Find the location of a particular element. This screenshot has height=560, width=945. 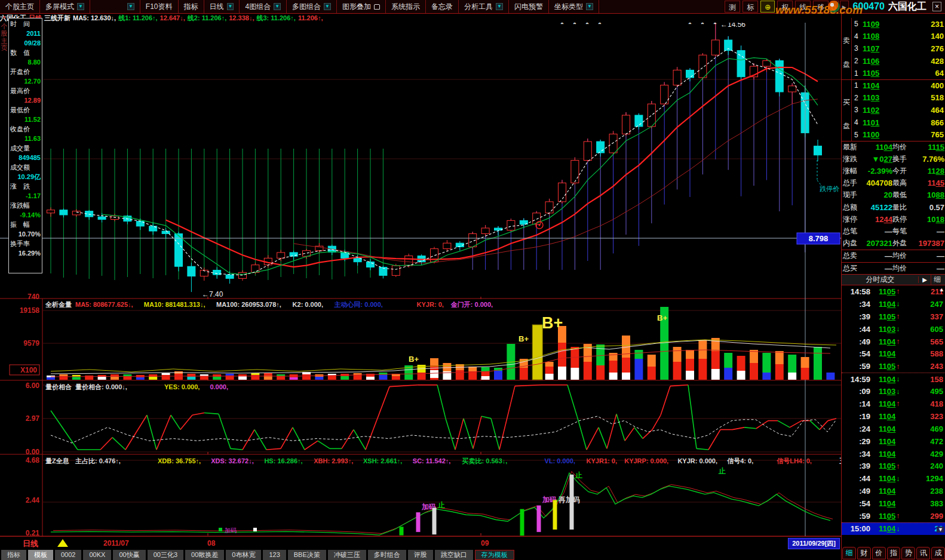

order-book-row-sell: 51109231 is located at coordinates (898, 24).